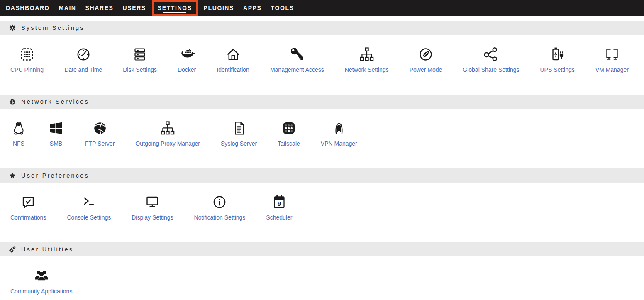  What do you see at coordinates (28, 202) in the screenshot?
I see `message-check-icon` at bounding box center [28, 202].